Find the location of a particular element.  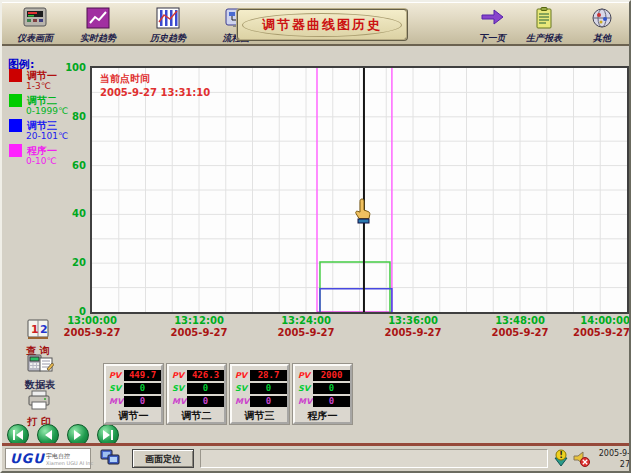

alarm-status-icon: ! is located at coordinates (562, 458).